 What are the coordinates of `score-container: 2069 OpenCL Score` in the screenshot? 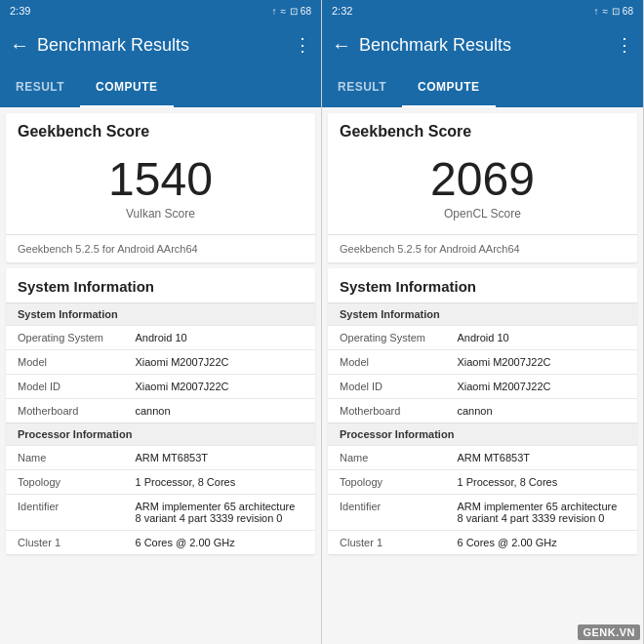 It's located at (482, 190).